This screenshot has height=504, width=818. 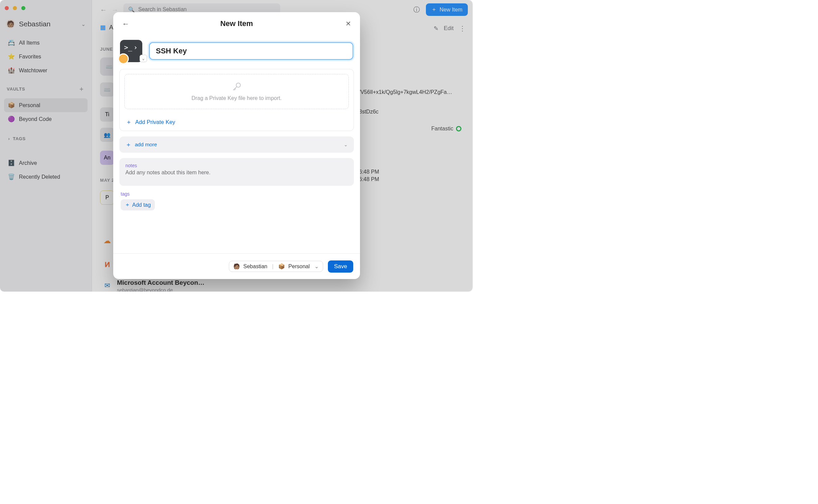 I want to click on terminal-icon: >_, so click(x=128, y=47).